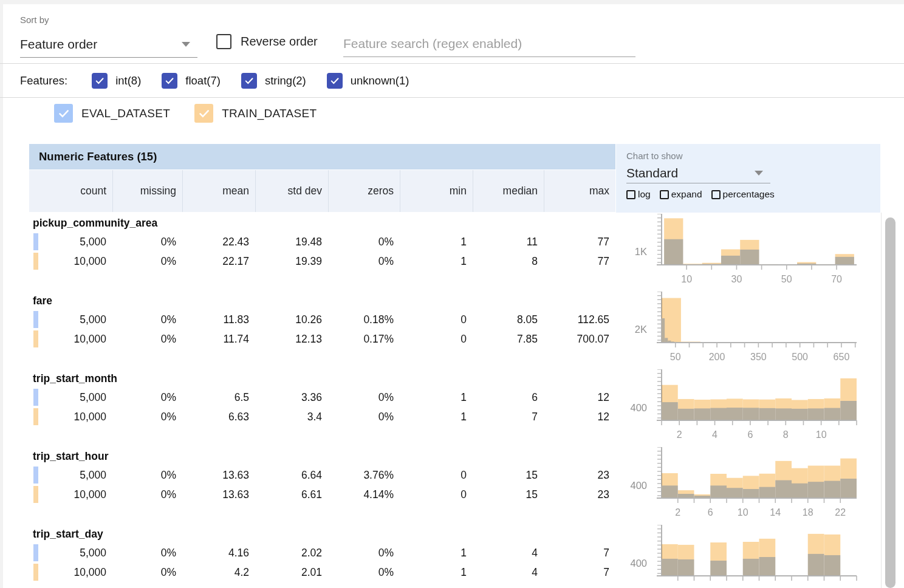 This screenshot has height=588, width=904. I want to click on feature-search-field, so click(490, 44).